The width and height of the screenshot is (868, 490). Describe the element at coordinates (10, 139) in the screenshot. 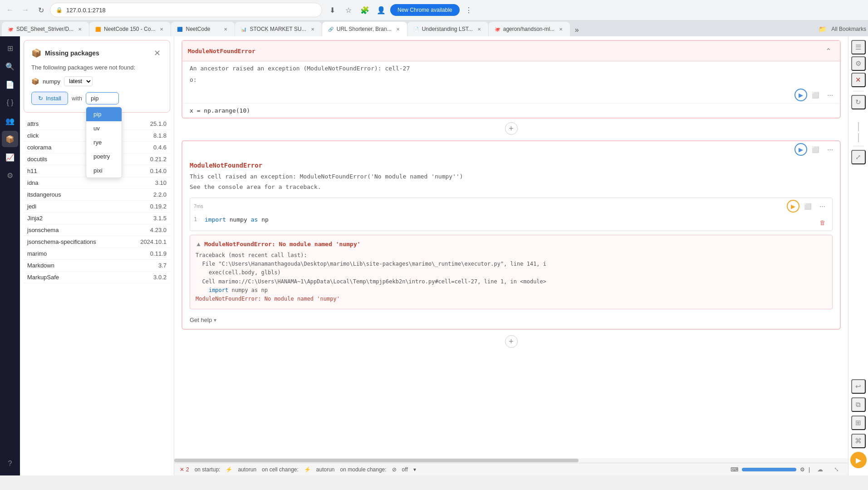

I see `sidebar-icon-package: 📦` at that location.